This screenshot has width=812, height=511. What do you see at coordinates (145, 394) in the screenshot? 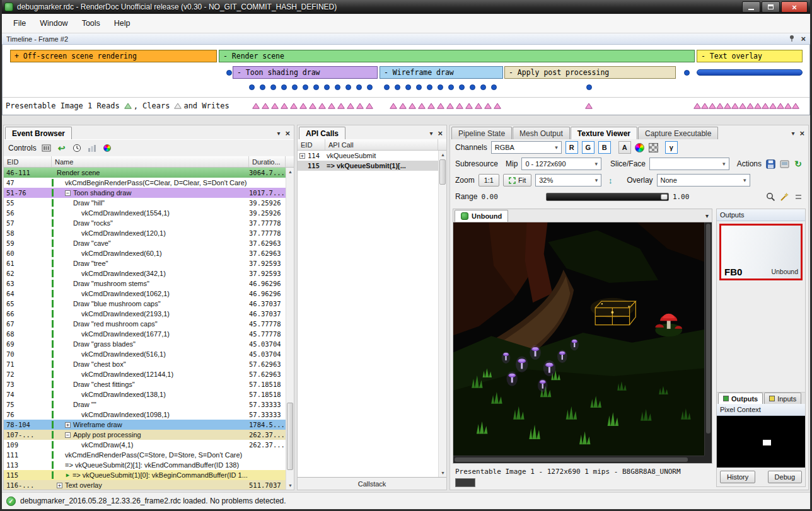
I see `event-row: 74vkCmdDrawIndexed(138,1)57.18518` at bounding box center [145, 394].